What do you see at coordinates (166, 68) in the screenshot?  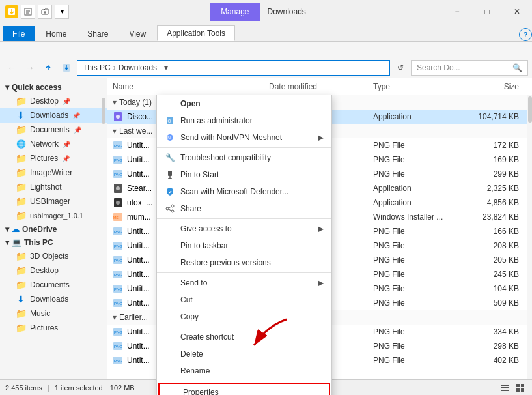 I see `address-dropdown-btn: ▾` at bounding box center [166, 68].